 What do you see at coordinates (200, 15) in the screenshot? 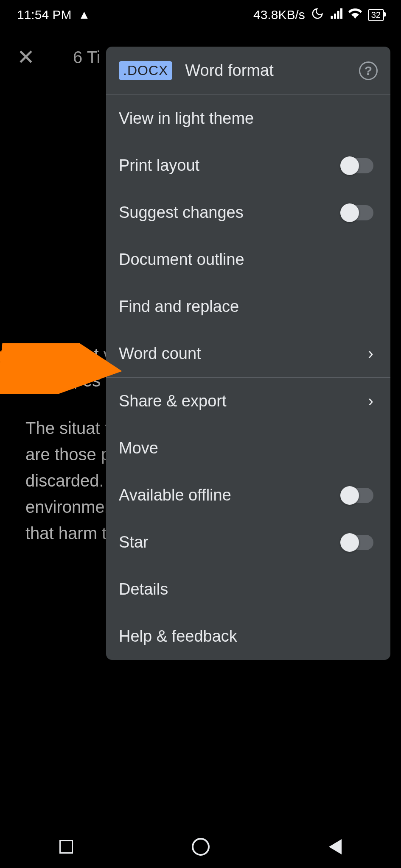
I see `status-bar: 11:54 PM ▲ 43.8KB/s 32` at bounding box center [200, 15].